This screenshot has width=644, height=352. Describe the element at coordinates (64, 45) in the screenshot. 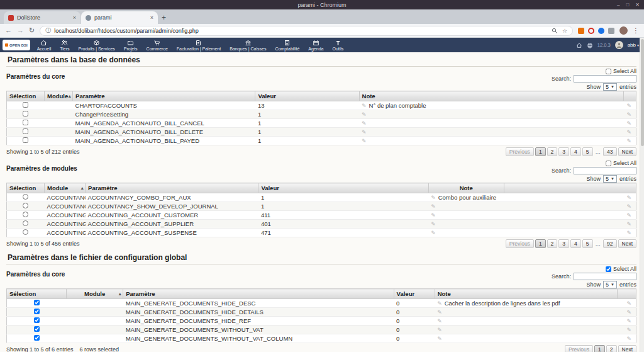

I see `menu-item-tiers: Tiers` at that location.